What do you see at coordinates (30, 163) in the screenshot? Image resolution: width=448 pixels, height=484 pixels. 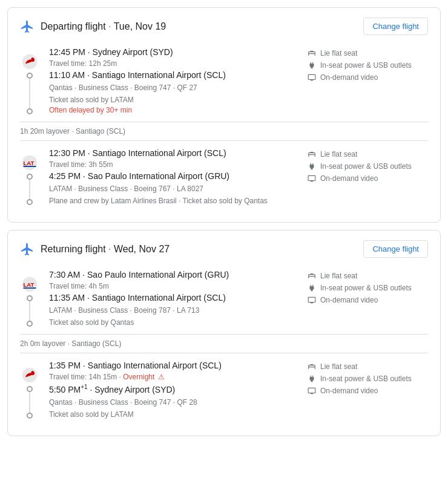 I see `latam-airline-logo: LAT` at bounding box center [30, 163].